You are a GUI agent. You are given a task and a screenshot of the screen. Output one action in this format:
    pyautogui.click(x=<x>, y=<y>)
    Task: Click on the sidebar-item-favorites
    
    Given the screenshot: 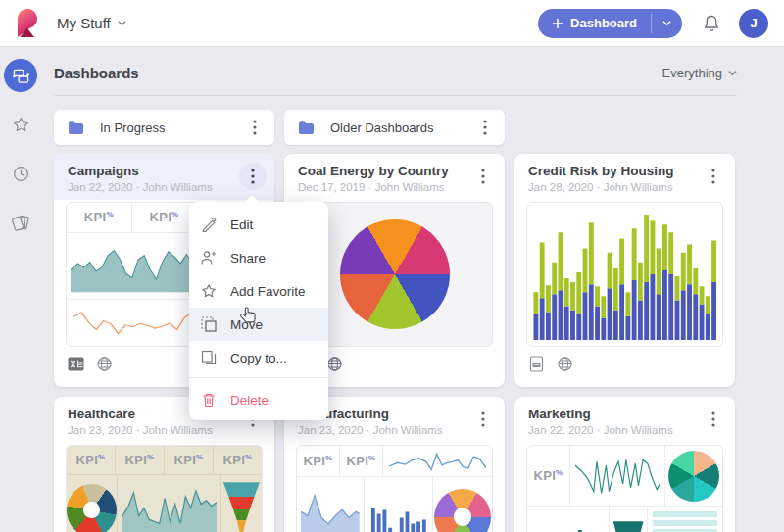 What is the action you would take?
    pyautogui.click(x=21, y=124)
    